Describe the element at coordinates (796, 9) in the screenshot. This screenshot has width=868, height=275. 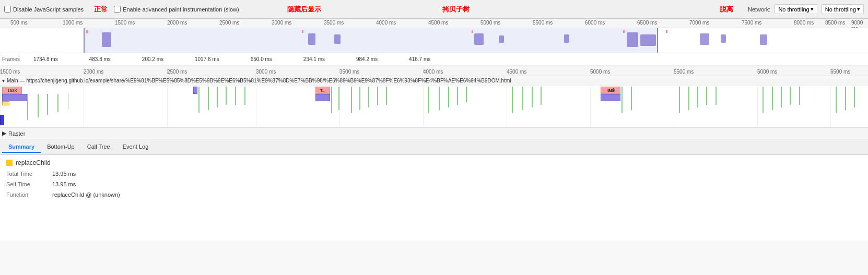
I see `no-throttling-dropdown: No throttling ▾` at that location.